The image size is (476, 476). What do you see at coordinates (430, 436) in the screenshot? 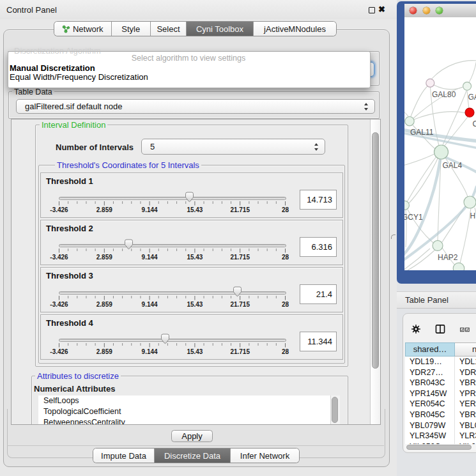
I see `table-cell: YLR345W` at bounding box center [430, 436].